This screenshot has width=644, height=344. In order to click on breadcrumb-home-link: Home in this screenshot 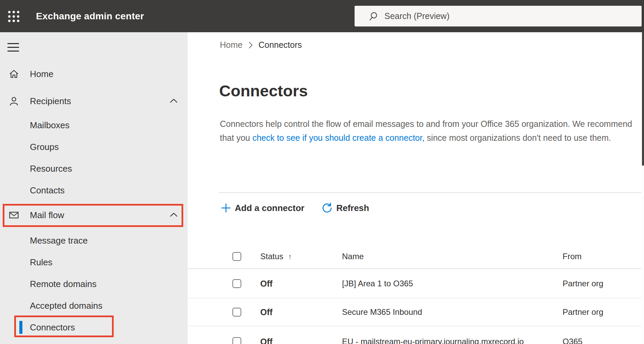, I will do `click(231, 45)`.